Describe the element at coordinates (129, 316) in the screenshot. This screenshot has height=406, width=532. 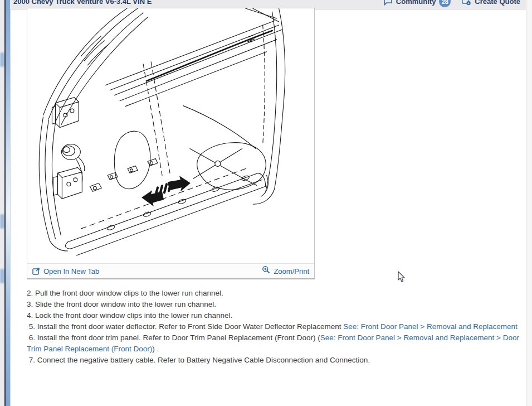
I see `step-text: 4. Lock the front door window clips into…` at that location.